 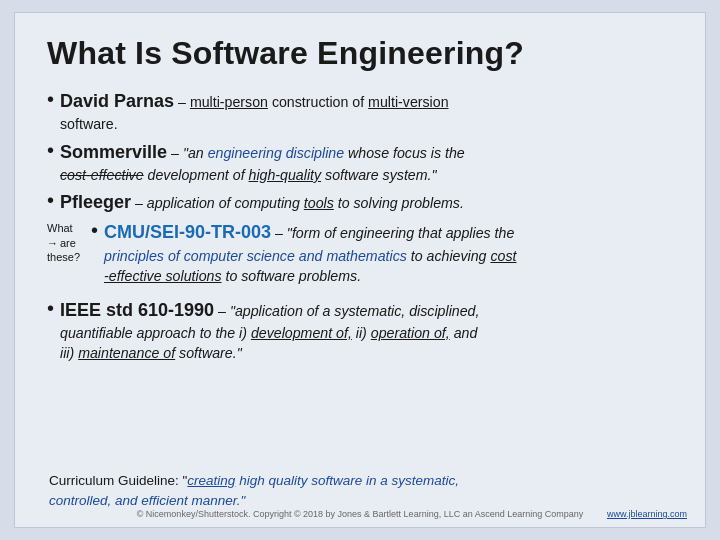 What do you see at coordinates (68, 243) in the screenshot?
I see `side-are: are` at bounding box center [68, 243].